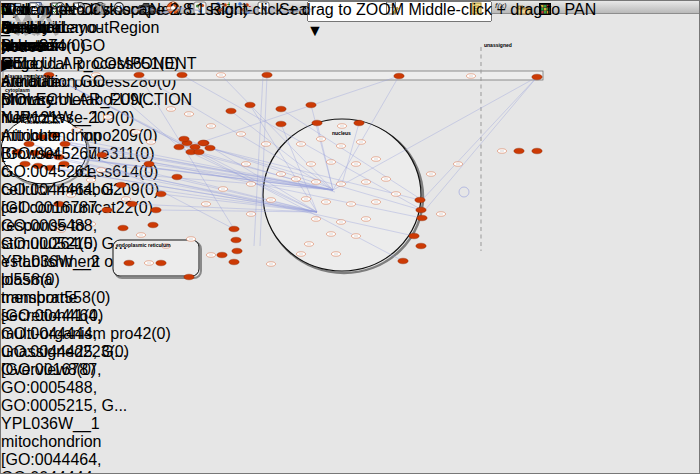 This screenshot has width=700, height=474. What do you see at coordinates (44, 289) in the screenshot?
I see `table-cell: plasma membrane` at bounding box center [44, 289].